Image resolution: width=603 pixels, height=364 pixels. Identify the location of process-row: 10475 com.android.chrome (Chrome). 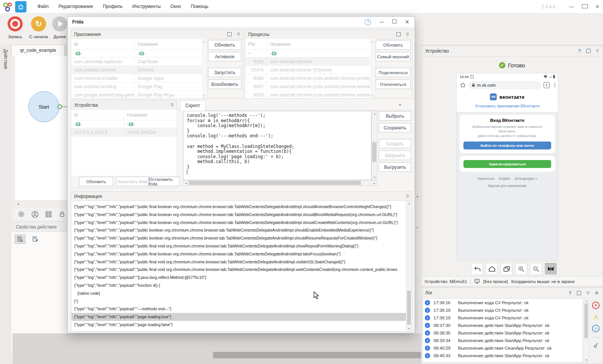
(308, 70).